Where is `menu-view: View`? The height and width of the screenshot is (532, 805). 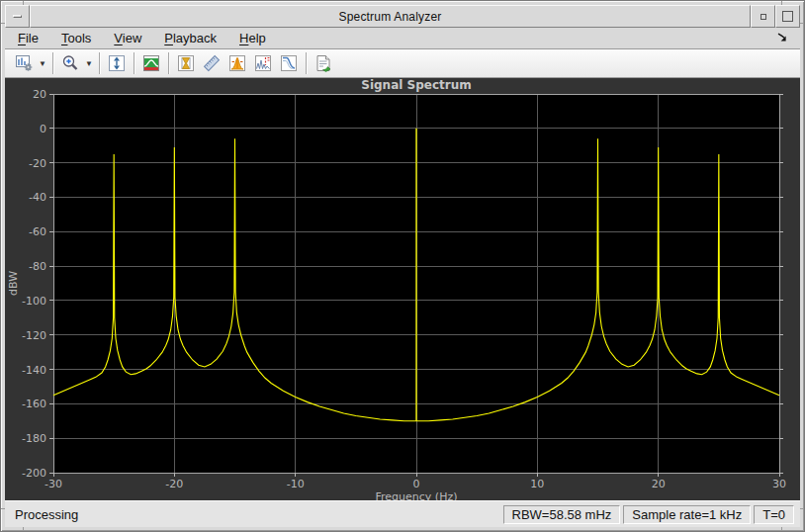
menu-view: View is located at coordinates (128, 38).